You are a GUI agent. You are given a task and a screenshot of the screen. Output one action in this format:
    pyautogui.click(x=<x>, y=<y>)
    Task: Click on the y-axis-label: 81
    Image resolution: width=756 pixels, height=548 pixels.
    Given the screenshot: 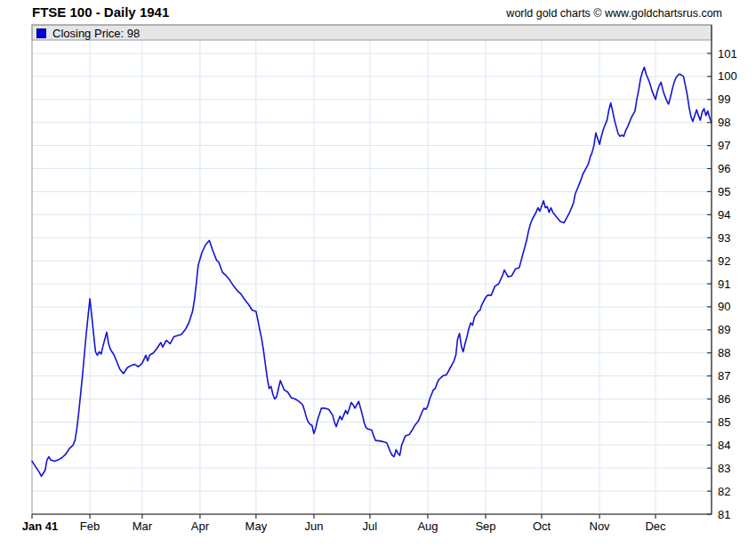 What is the action you would take?
    pyautogui.click(x=724, y=514)
    